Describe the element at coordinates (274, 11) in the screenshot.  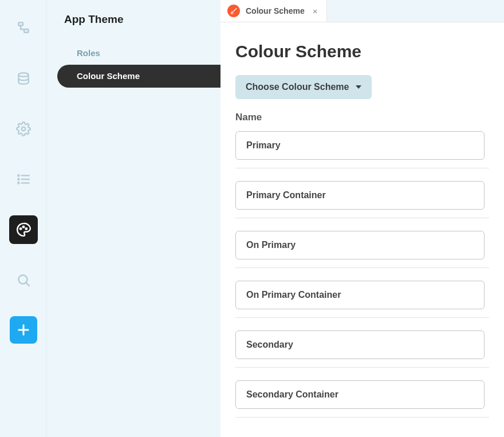
I see `tab-colour-scheme: Colour Scheme ×` at that location.